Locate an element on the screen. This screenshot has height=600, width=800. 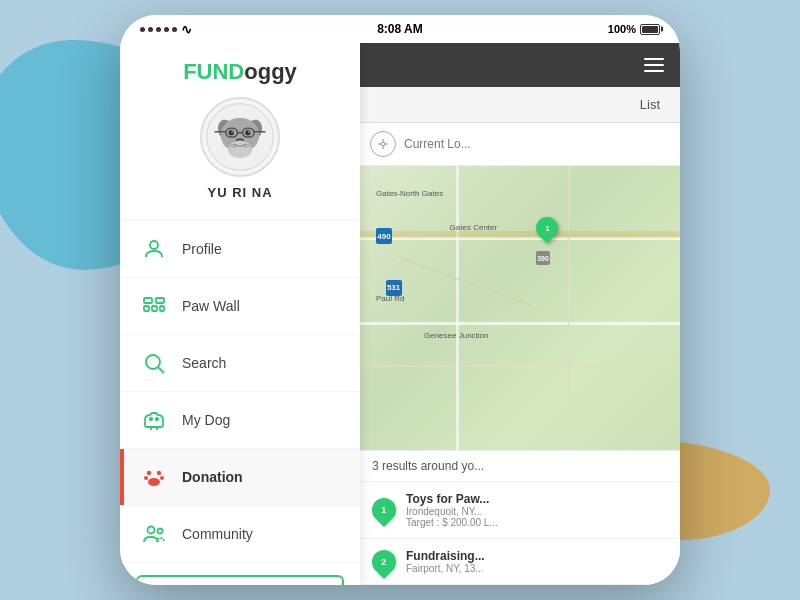
community-label: Community is located at coordinates (218, 534).